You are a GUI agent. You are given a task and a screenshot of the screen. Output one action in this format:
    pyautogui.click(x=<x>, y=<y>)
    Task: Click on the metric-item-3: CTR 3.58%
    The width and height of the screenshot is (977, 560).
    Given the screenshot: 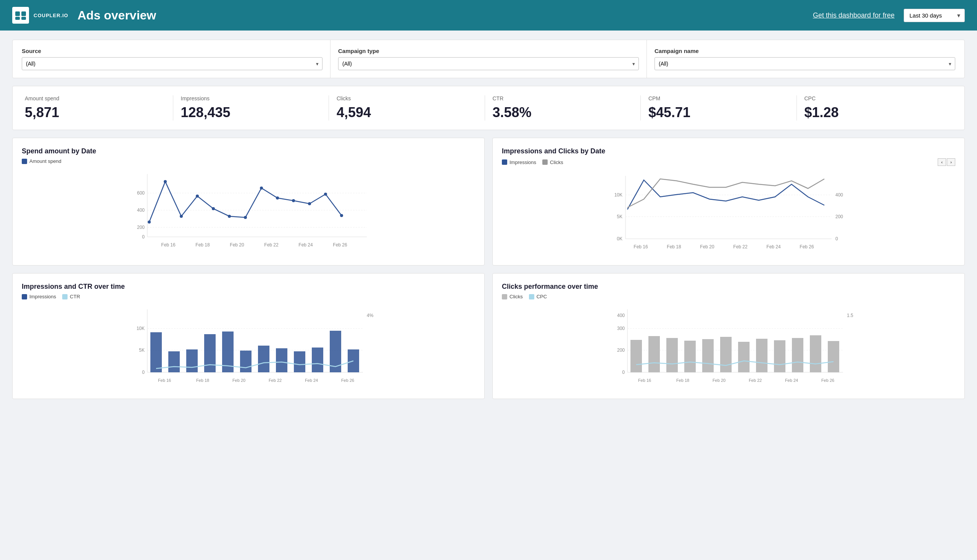 What is the action you would take?
    pyautogui.click(x=563, y=108)
    